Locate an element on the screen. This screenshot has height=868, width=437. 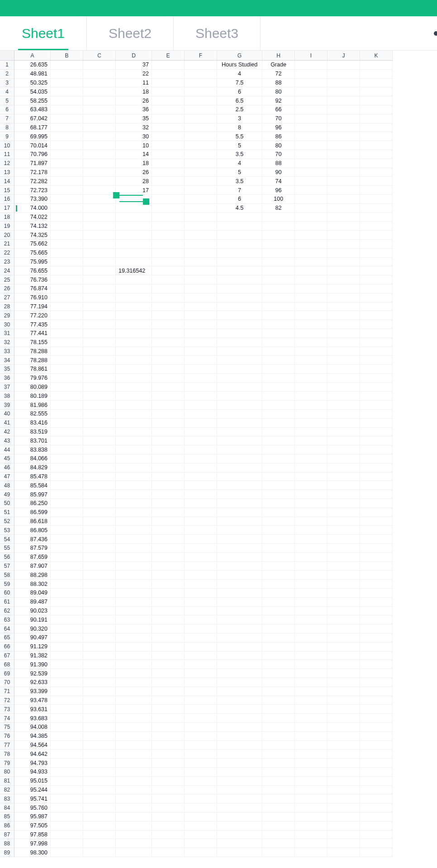
cell-B64 is located at coordinates (67, 629).